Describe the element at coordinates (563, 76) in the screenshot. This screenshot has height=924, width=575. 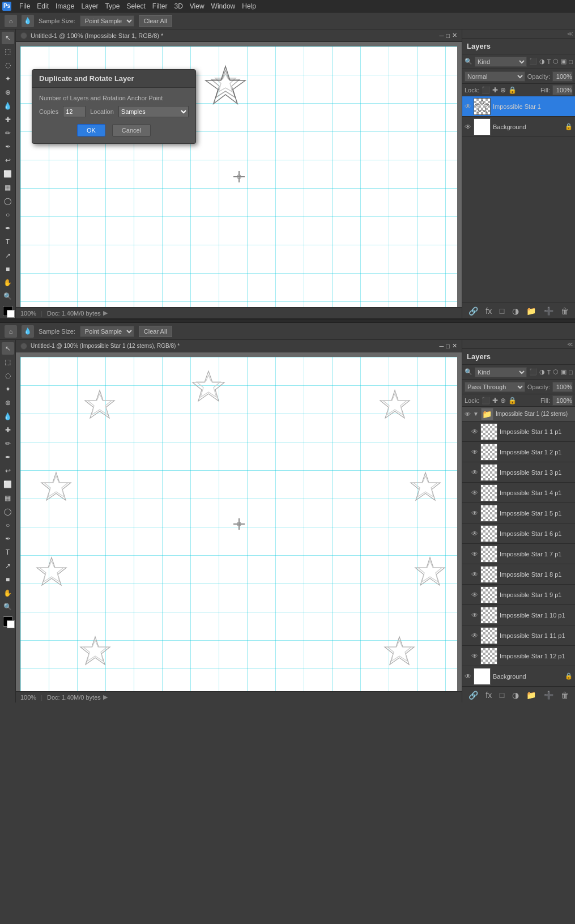
I see `opacity-input-top: 100%` at that location.